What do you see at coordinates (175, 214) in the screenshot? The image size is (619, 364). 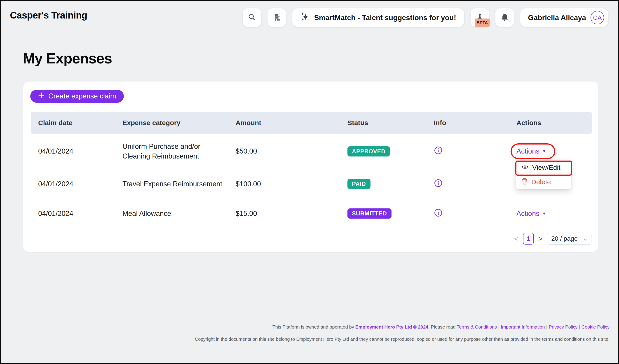 I see `expense-category-cell: Meal Allowance` at bounding box center [175, 214].